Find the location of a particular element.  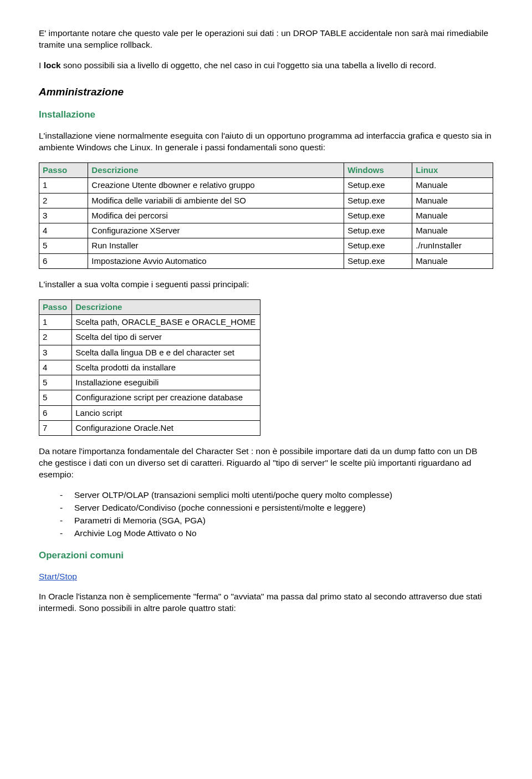

cell: Configurazione Oracle.Net is located at coordinates (166, 428).